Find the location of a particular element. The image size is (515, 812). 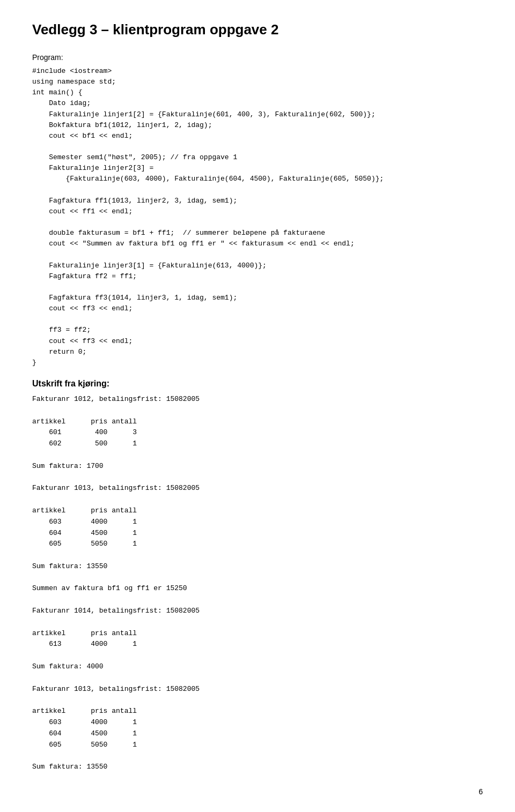

page-number: 6 is located at coordinates (481, 792).